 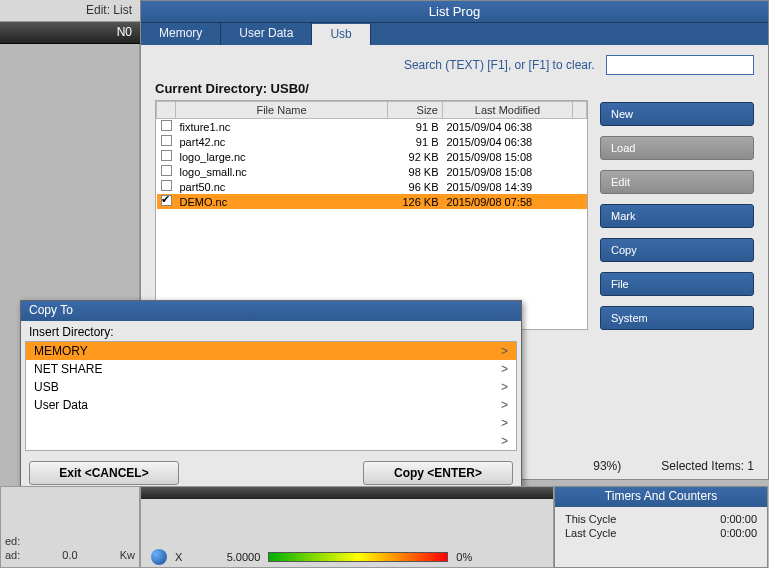 What do you see at coordinates (372, 202) in the screenshot?
I see `table-row: DEMO.nc126 KB2015/09/08 07:58` at bounding box center [372, 202].